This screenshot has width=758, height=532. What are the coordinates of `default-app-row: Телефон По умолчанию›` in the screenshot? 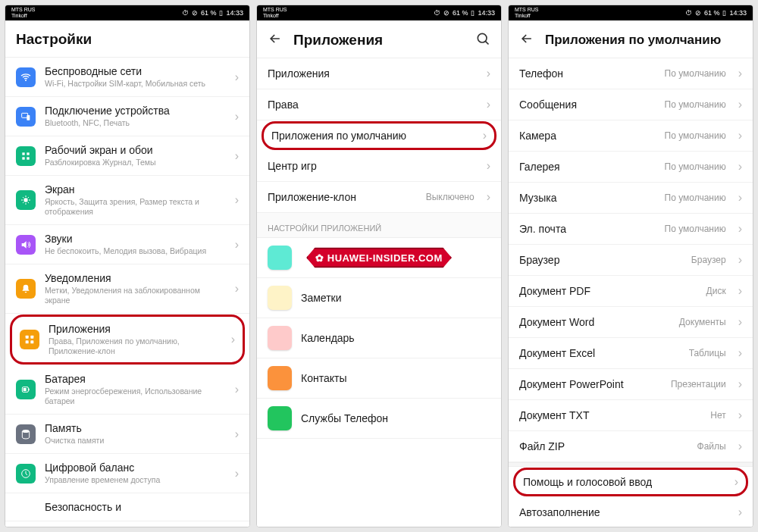 It's located at (631, 74).